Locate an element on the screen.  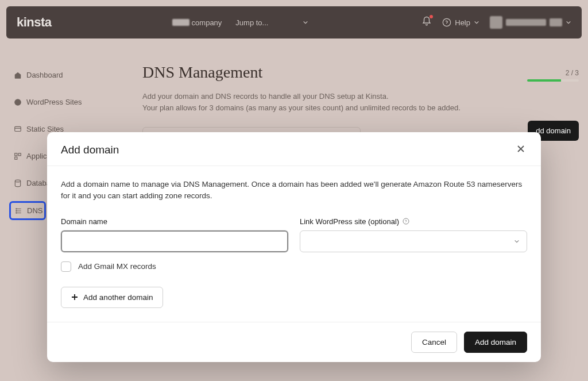
link-wordpress-select is located at coordinates (413, 241).